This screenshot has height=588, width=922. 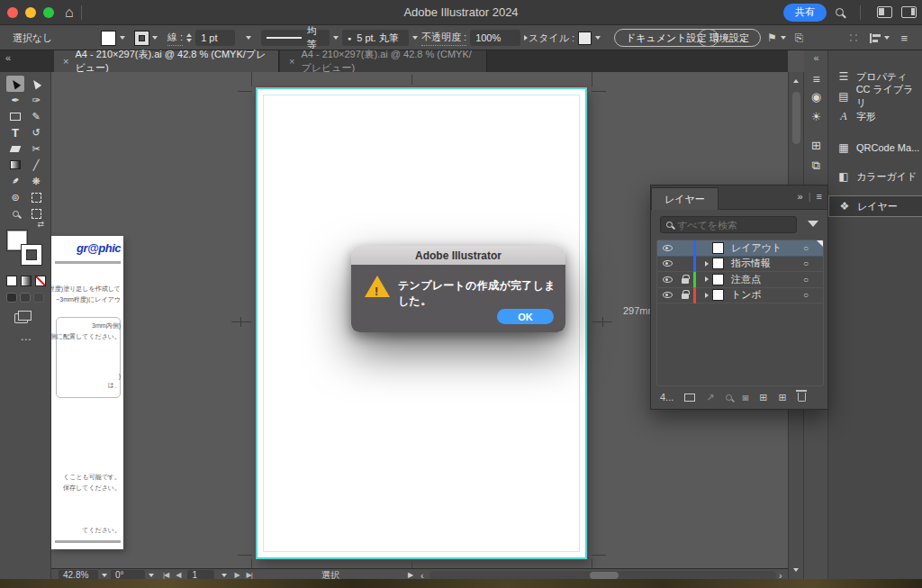 I want to click on opacity-label: 不透明度 :, so click(x=444, y=38).